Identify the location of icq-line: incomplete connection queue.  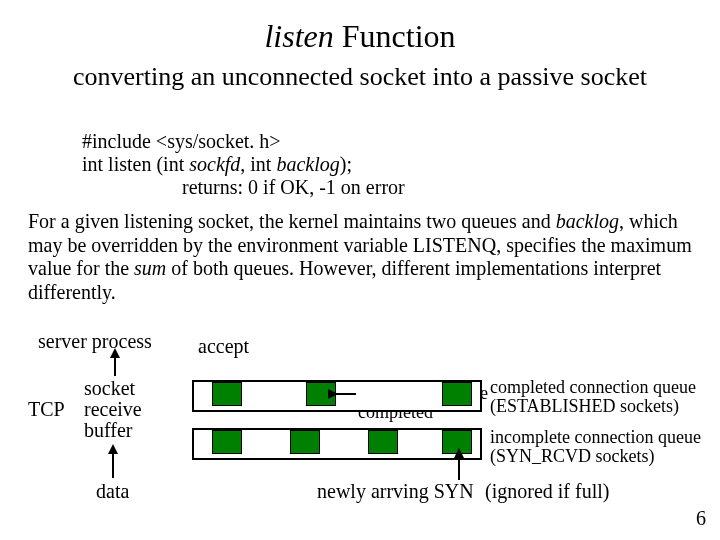
(596, 438).